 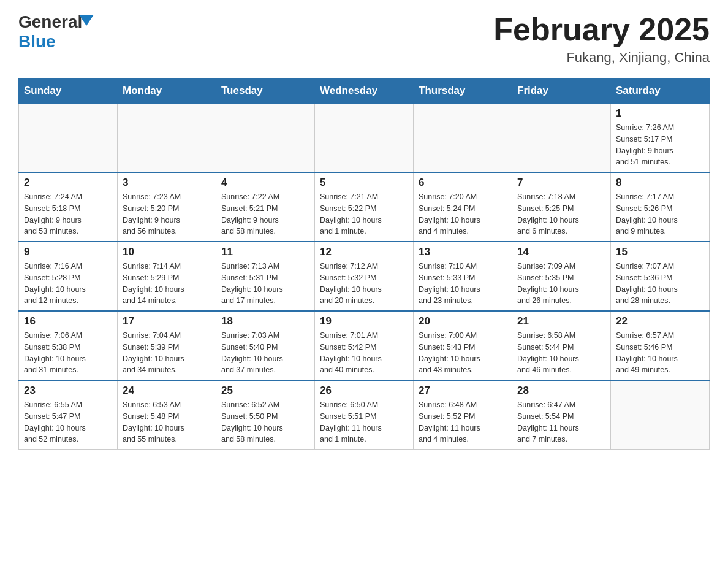 What do you see at coordinates (660, 215) in the screenshot?
I see `day-info: Sunrise: 7:17 AMSunset: 5:26 PMDaylight:…` at bounding box center [660, 215].